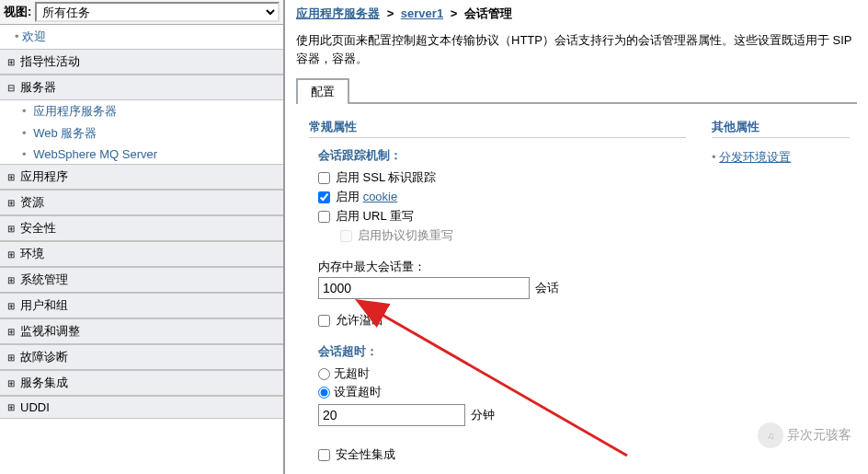 The width and height of the screenshot is (868, 474). What do you see at coordinates (392, 415) in the screenshot?
I see `timeout-value-input` at bounding box center [392, 415].